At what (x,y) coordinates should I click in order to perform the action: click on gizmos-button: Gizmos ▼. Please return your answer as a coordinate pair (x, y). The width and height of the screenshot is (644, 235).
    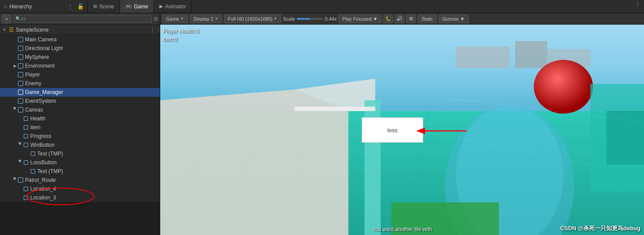
    Looking at the image, I should click on (454, 19).